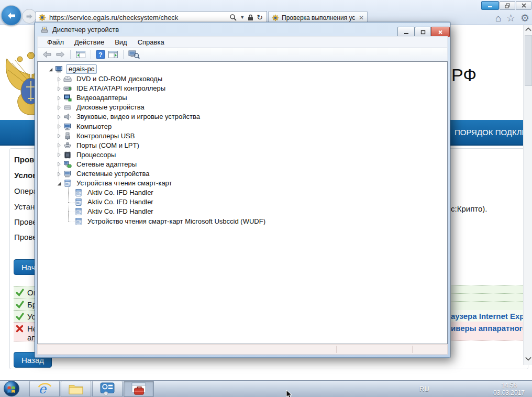 The height and width of the screenshot is (397, 532). I want to click on menu-view: Вид, so click(121, 42).